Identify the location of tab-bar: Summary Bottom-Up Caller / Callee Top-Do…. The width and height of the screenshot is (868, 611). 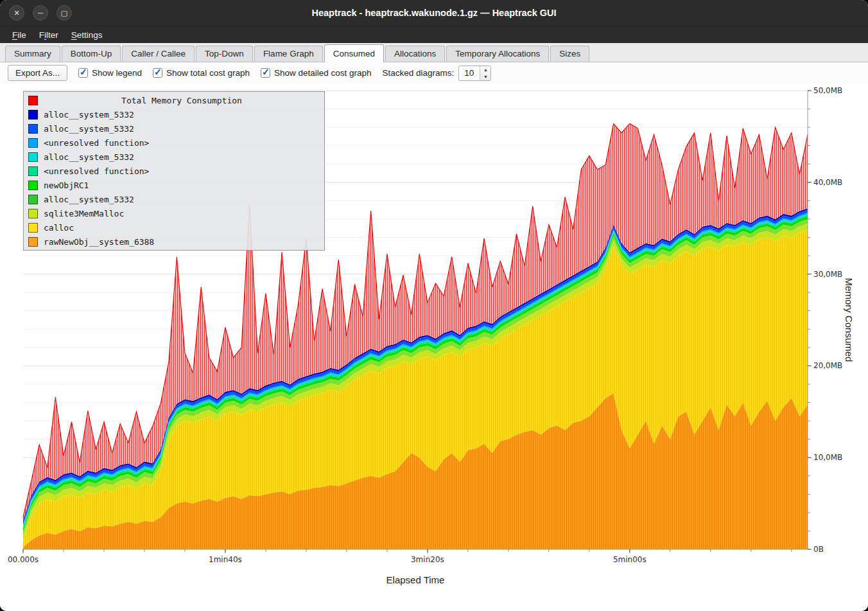
(434, 53).